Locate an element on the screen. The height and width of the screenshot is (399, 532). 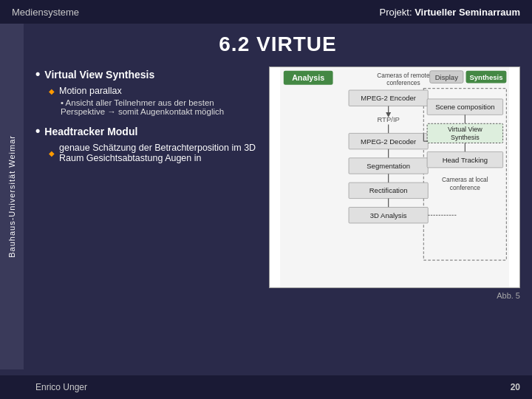
header-right-prefix: Projekt: is located at coordinates (397, 12).